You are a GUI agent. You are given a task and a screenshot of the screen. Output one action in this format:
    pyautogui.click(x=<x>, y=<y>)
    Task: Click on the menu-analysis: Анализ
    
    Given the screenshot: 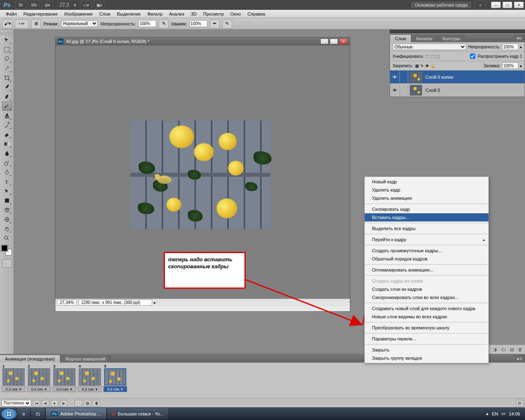 What is the action you would take?
    pyautogui.click(x=176, y=14)
    